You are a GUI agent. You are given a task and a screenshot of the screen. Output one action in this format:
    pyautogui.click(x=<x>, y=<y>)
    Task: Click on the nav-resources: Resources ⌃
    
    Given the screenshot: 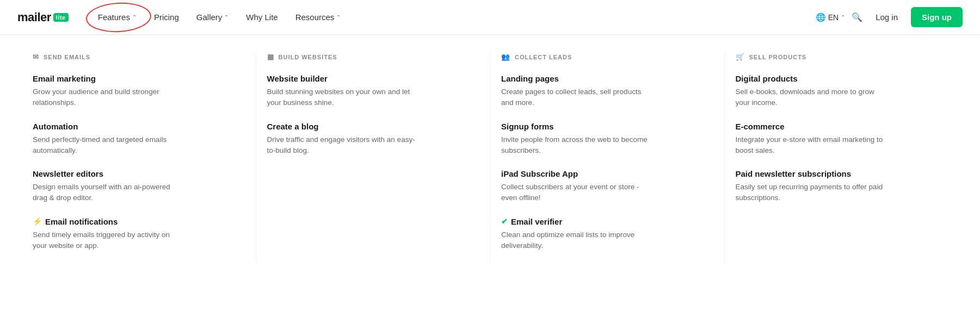 What is the action you would take?
    pyautogui.click(x=318, y=17)
    